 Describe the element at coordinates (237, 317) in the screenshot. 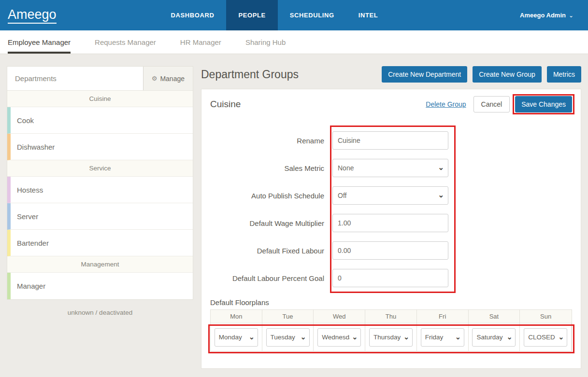

I see `column-header-mon: Mon` at that location.